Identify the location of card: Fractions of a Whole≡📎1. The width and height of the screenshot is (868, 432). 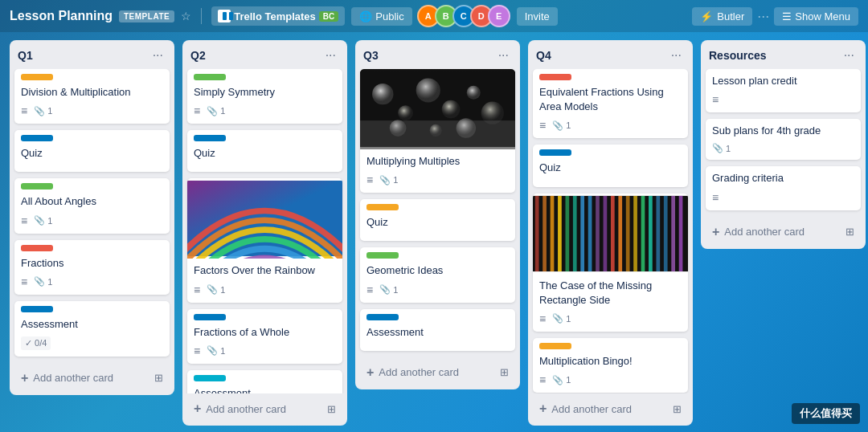
(265, 336).